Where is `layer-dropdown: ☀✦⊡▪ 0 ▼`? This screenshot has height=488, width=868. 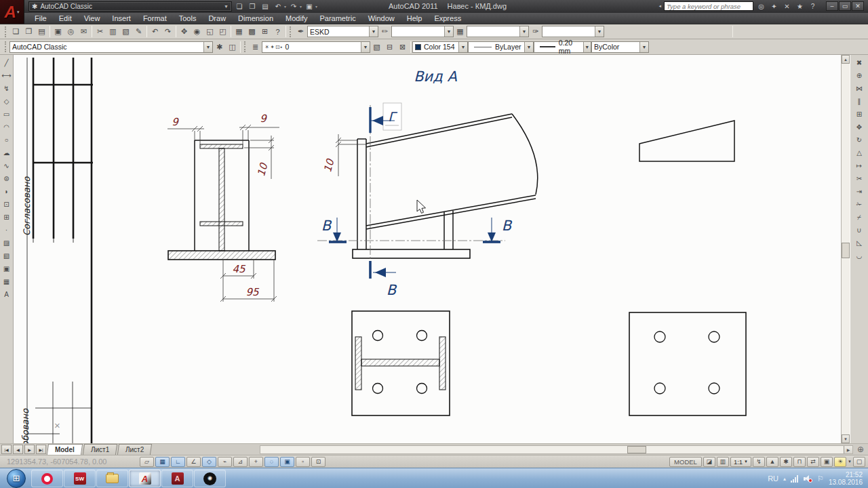 layer-dropdown: ☀✦⊡▪ 0 ▼ is located at coordinates (316, 47).